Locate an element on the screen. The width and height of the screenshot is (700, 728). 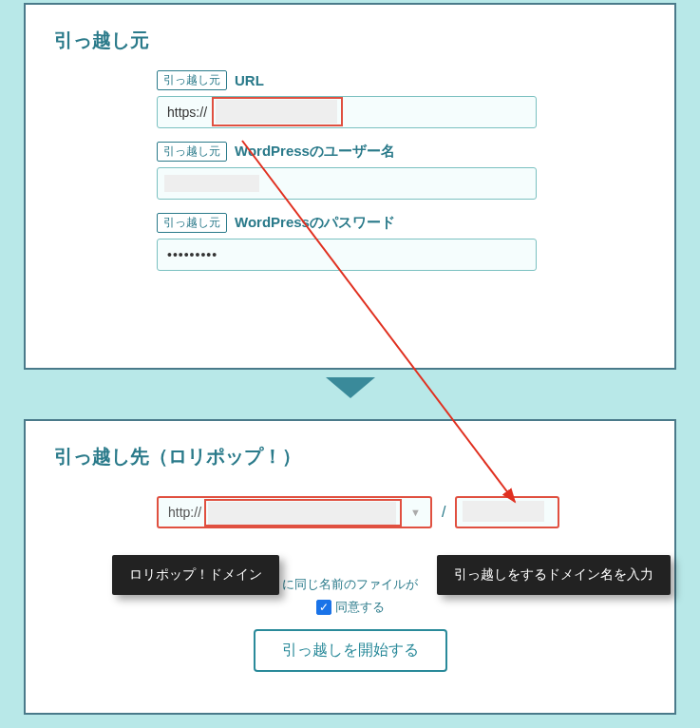
flow-arrow is located at coordinates (350, 393).